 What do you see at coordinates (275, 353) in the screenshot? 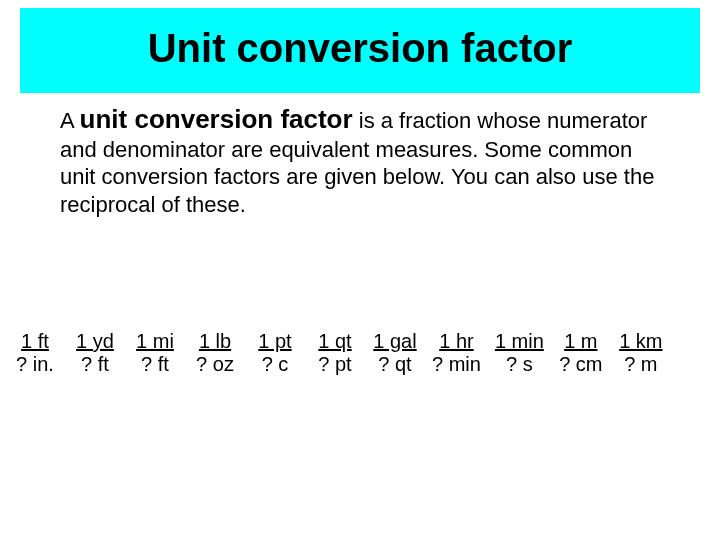
I see `fraction-pt-c: 1 pt ? c` at bounding box center [275, 353].